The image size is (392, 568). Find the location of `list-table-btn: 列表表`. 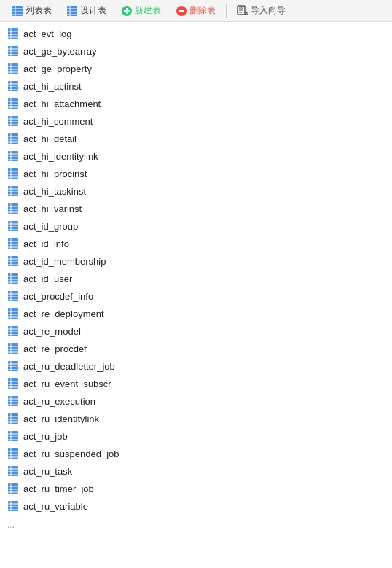

list-table-btn: 列表表 is located at coordinates (32, 10).